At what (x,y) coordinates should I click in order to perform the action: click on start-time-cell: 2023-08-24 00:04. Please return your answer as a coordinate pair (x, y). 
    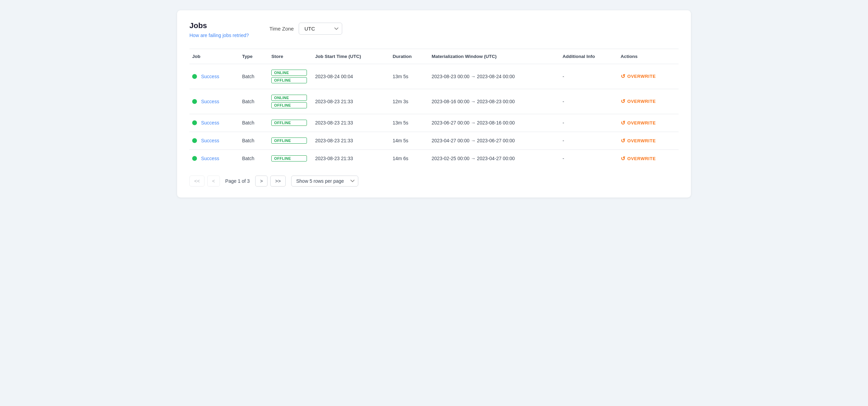
    Looking at the image, I should click on (350, 76).